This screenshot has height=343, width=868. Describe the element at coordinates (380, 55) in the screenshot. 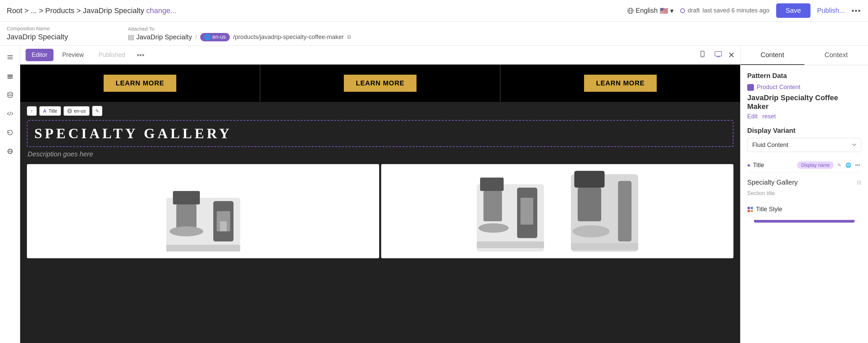

I see `editor-toolbar: Editor Preview Published ••• ✕` at that location.